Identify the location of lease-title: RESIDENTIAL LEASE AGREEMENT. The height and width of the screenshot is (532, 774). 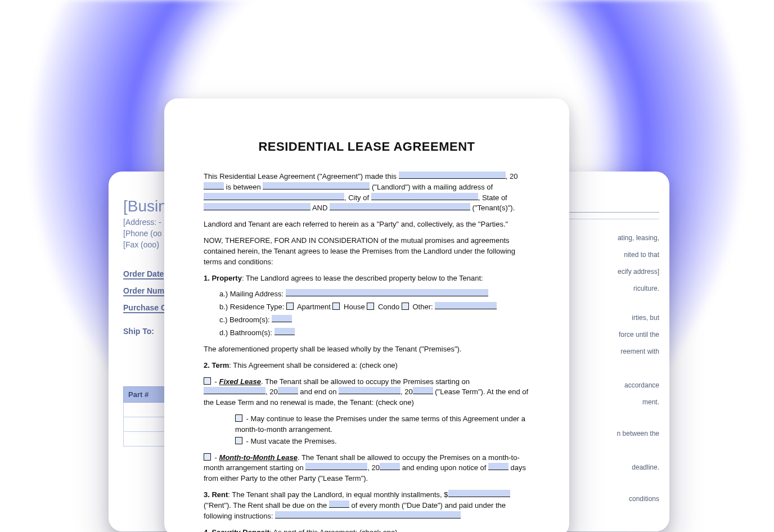
(367, 147).